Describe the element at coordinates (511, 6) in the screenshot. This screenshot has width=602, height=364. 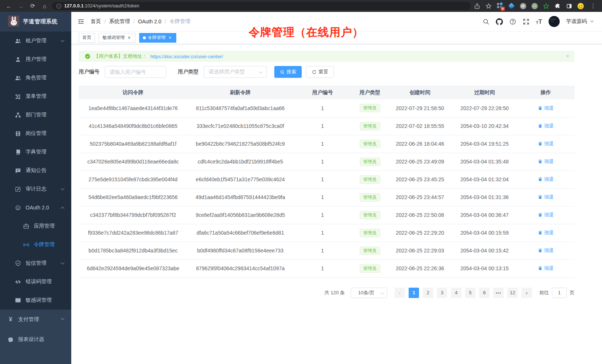
I see `gem-extension-icon` at that location.